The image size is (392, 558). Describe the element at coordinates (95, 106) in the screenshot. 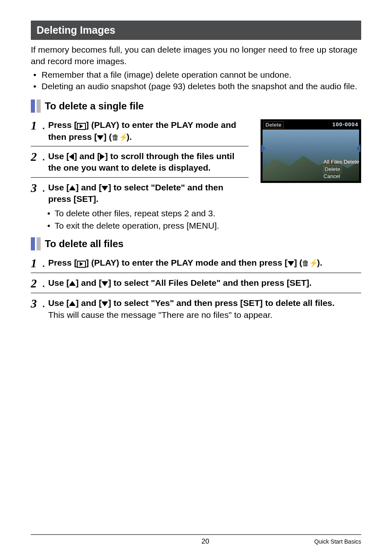

I see `subheader-single-text: To delete a single file` at that location.